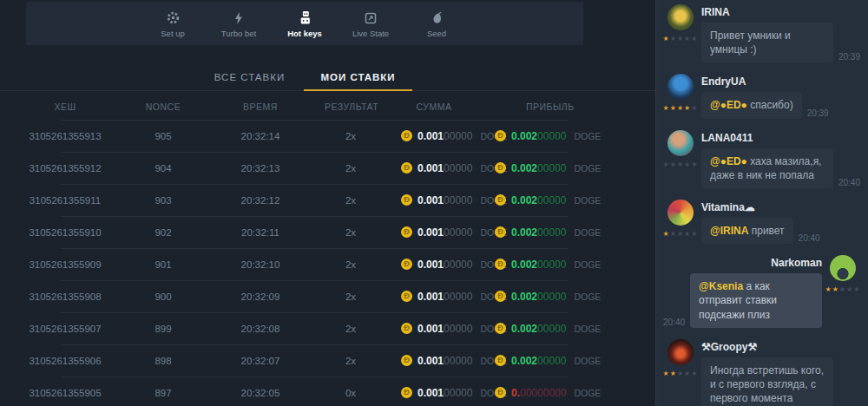 The image size is (868, 406). I want to click on chat-message: ★★★★★ IRINA Привет умники и умницы :) 20…, so click(762, 33).